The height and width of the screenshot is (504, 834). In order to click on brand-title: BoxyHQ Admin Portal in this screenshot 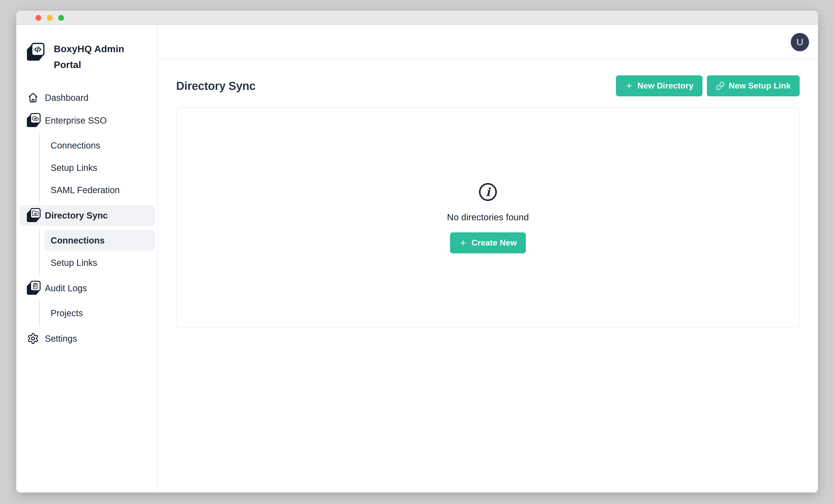, I will do `click(91, 57)`.